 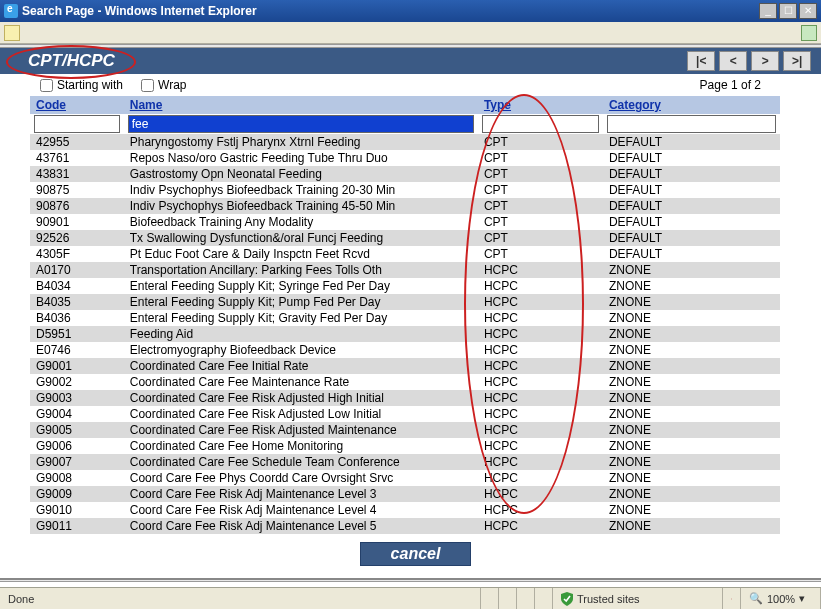 I want to click on table-row: B4034Enteral Feeding Supply Kit; Syringe…, so click(x=405, y=286).